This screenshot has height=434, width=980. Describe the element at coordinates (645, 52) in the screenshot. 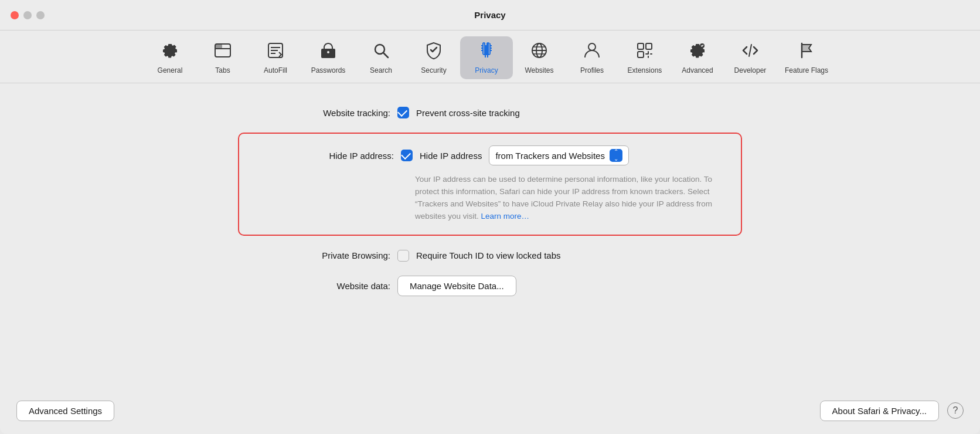

I see `extensions-icon` at that location.